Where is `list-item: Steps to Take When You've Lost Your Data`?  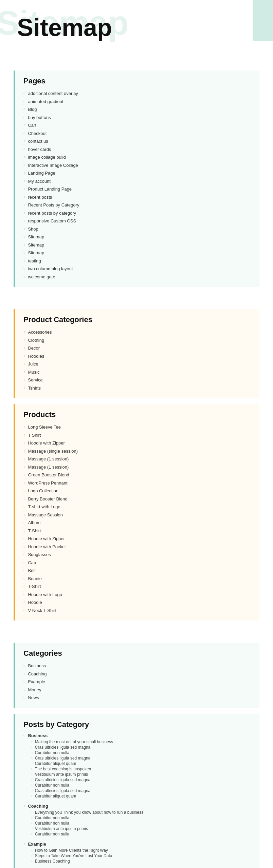 list-item: Steps to Take When You've Lost Your Data is located at coordinates (141, 856).